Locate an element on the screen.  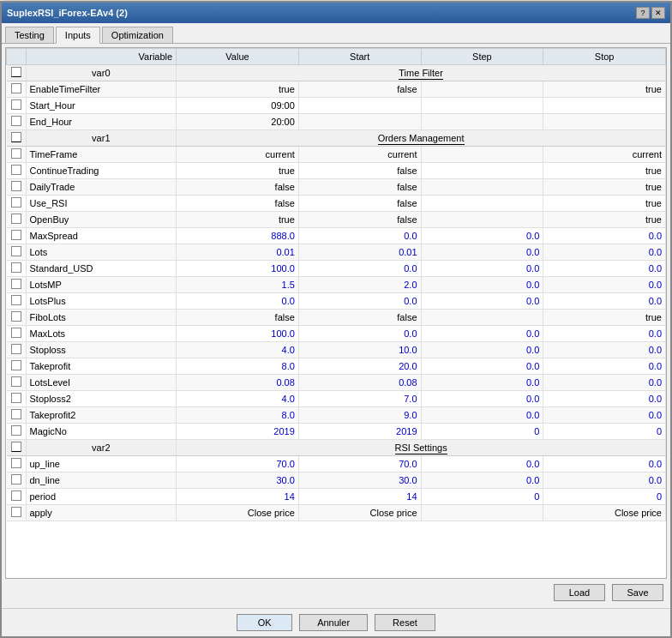
row-value: 1.5 is located at coordinates (238, 285).